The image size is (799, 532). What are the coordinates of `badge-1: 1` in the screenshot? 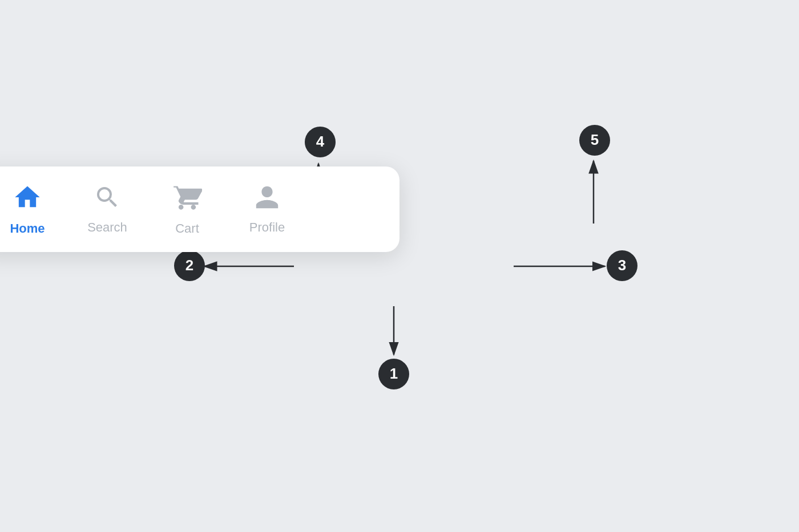 It's located at (394, 374).